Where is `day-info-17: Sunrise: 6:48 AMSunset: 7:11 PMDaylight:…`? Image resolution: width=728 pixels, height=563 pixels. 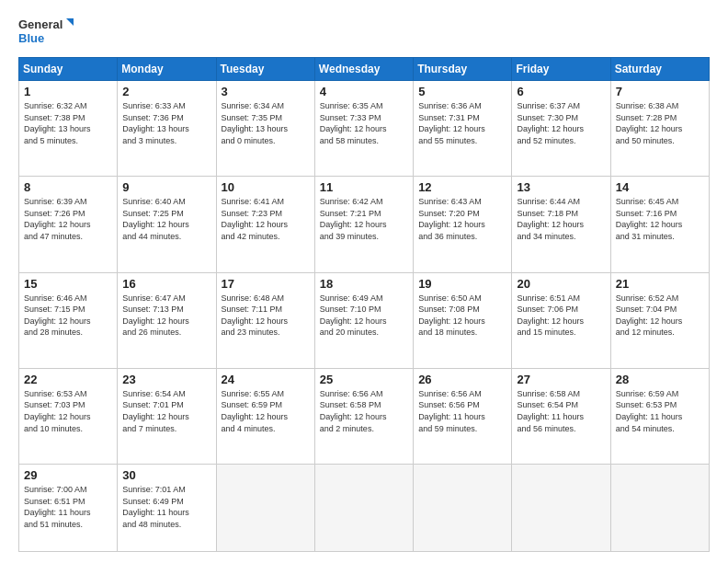 day-info-17: Sunrise: 6:48 AMSunset: 7:11 PMDaylight:… is located at coordinates (266, 316).